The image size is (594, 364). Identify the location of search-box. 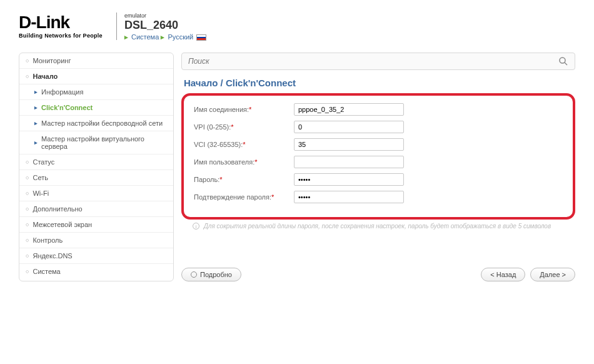
(378, 61).